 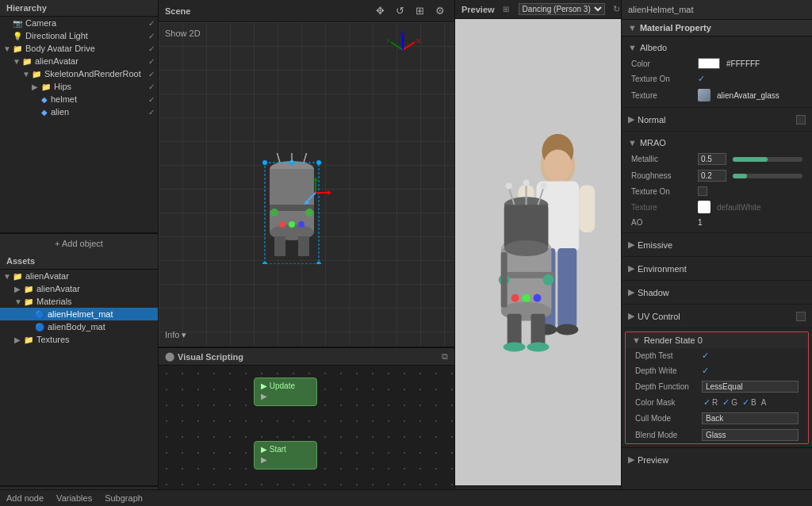 What do you see at coordinates (717, 268) in the screenshot?
I see `environment-header: ▶ Environment` at bounding box center [717, 268].